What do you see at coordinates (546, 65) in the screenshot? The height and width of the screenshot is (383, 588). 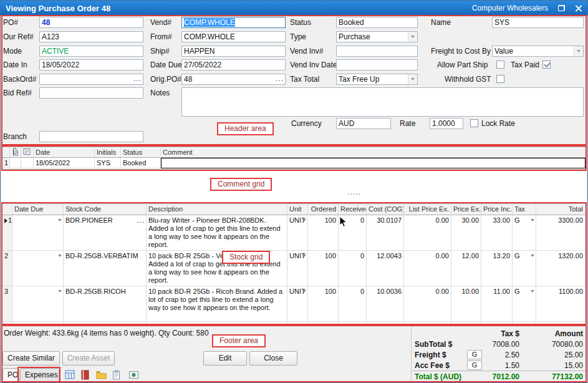 I see `tax-paid-checkbox` at bounding box center [546, 65].